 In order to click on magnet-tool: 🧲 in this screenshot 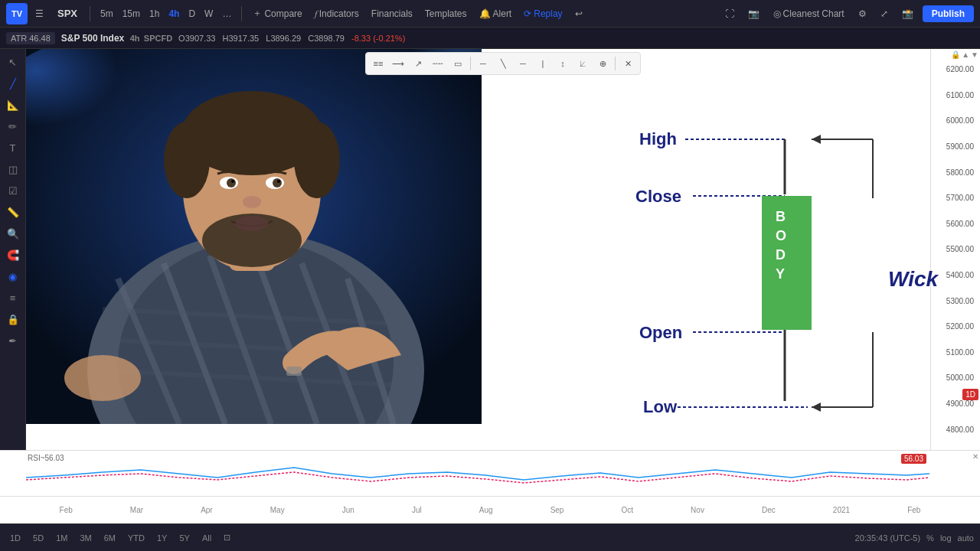, I will do `click(13, 255)`.